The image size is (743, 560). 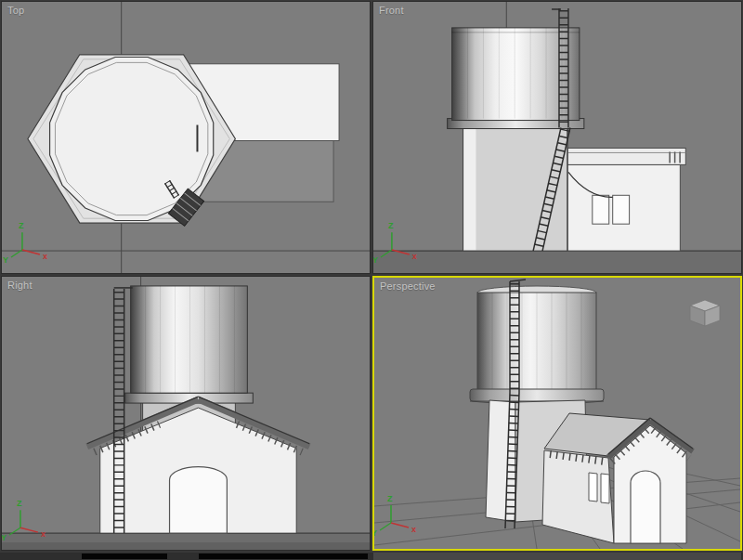 I want to click on viewport-top-label: Top, so click(x=16, y=10).